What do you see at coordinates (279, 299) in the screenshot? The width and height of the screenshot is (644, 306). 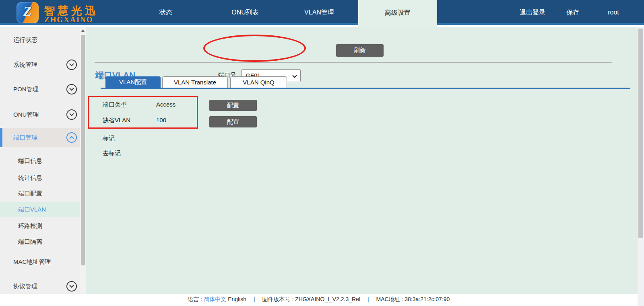 I see `firmware-label: 固件版本号 :` at bounding box center [279, 299].